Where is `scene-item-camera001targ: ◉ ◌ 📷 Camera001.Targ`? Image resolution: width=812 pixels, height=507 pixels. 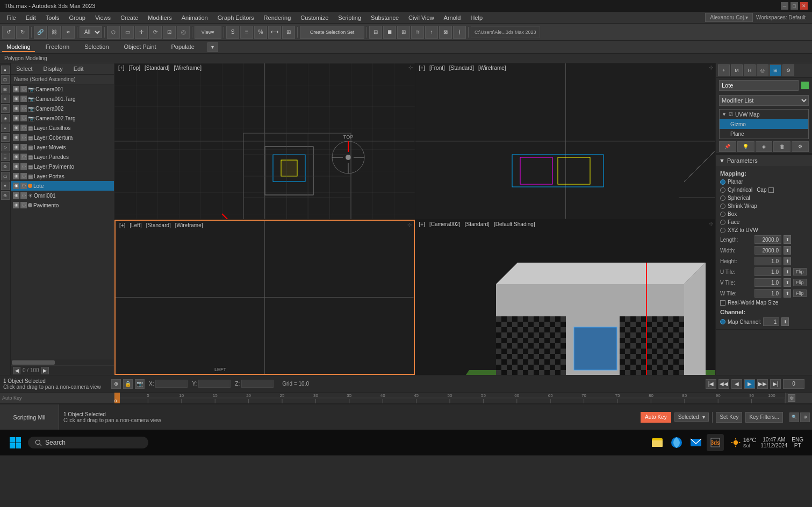
scene-item-camera001targ: ◉ ◌ 📷 Camera001.Targ is located at coordinates (62, 99).